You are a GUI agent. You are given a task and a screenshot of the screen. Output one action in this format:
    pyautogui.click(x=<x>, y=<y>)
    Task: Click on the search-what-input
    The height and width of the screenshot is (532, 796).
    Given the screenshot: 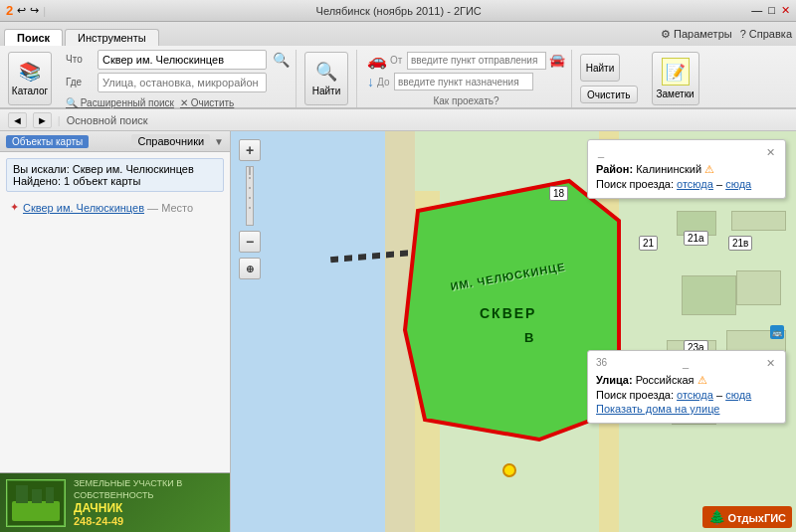 What is the action you would take?
    pyautogui.click(x=182, y=60)
    